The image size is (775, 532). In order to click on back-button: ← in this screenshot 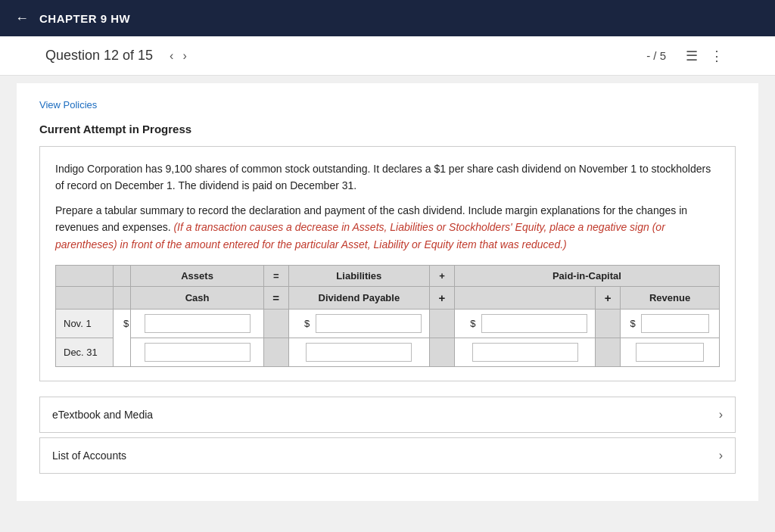, I will do `click(22, 18)`.